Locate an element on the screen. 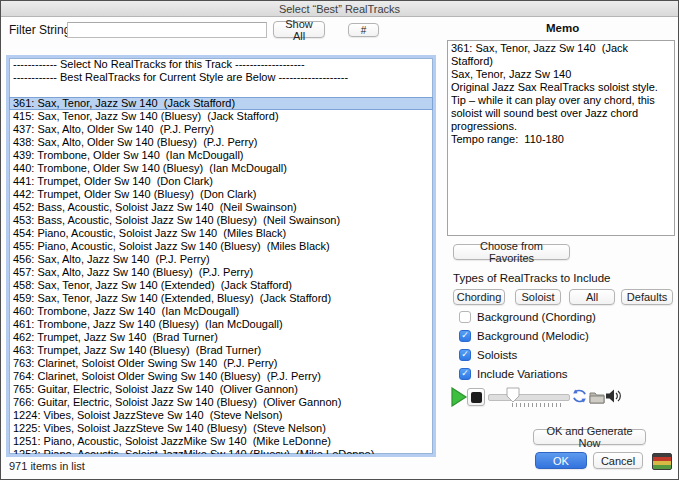  list-item: 440: Trombone, Older Sw 140 (Bluesy) (Ia… is located at coordinates (221, 168).